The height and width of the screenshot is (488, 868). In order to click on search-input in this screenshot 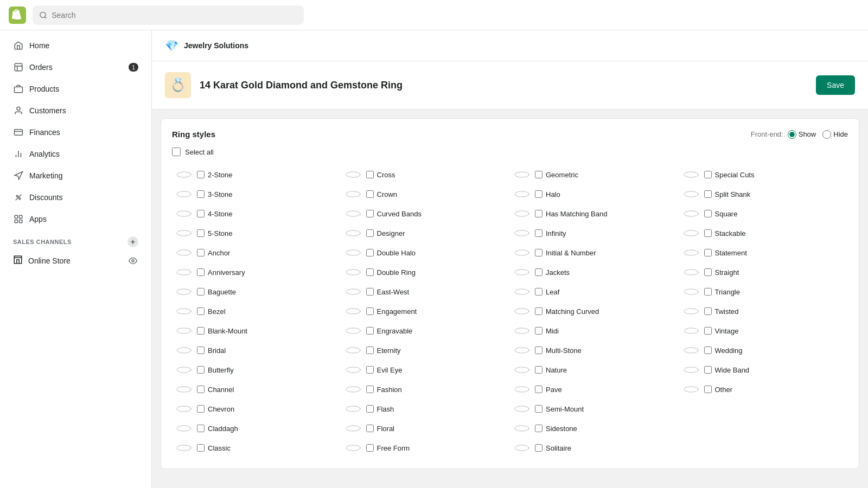, I will do `click(175, 15)`.